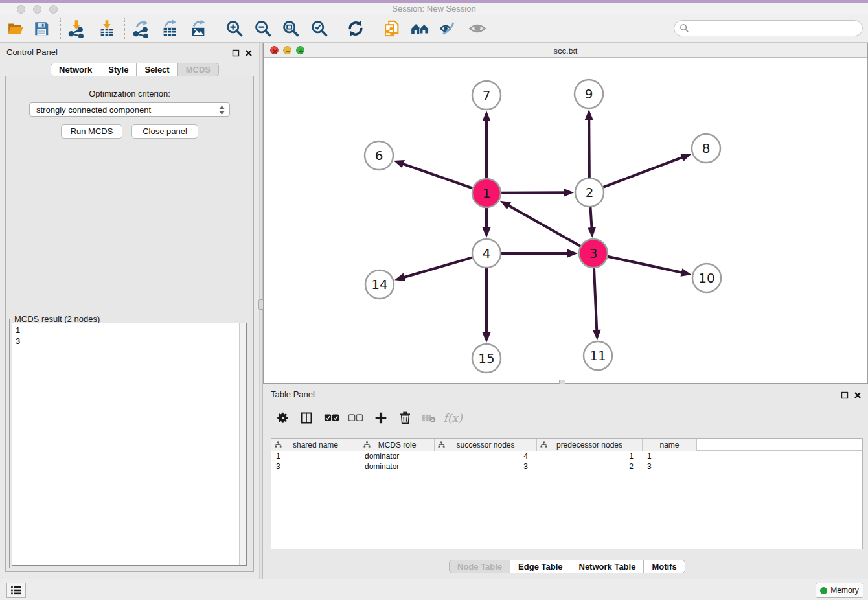  I want to click on export-network-button, so click(141, 29).